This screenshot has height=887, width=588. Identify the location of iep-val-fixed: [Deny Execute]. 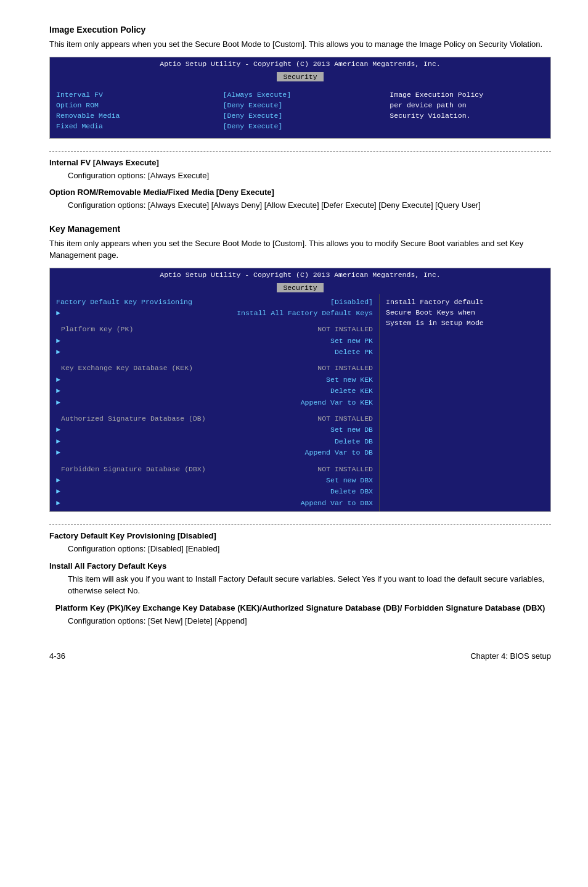
(301, 126).